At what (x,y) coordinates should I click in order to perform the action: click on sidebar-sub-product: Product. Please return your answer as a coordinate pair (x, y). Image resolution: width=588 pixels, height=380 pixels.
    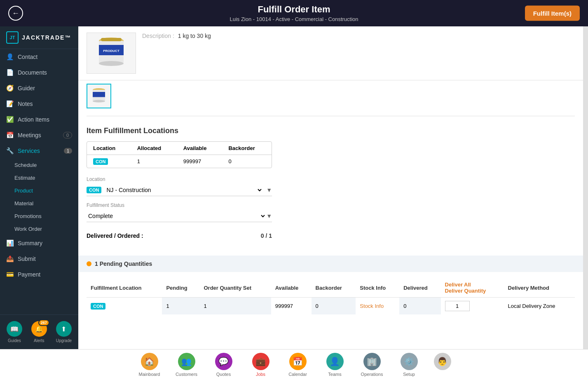
    Looking at the image, I should click on (39, 190).